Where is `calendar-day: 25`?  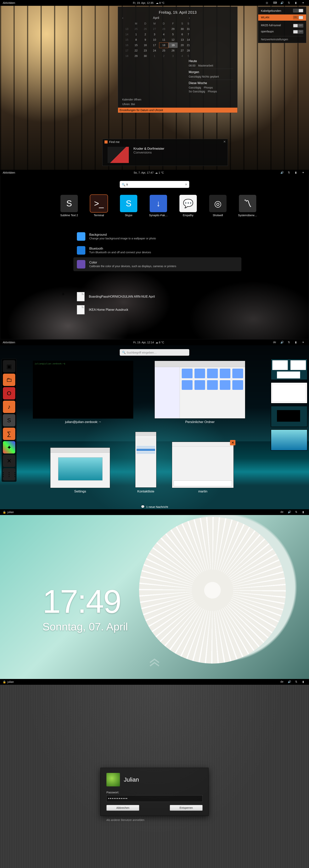 calendar-day: 25 is located at coordinates (164, 51).